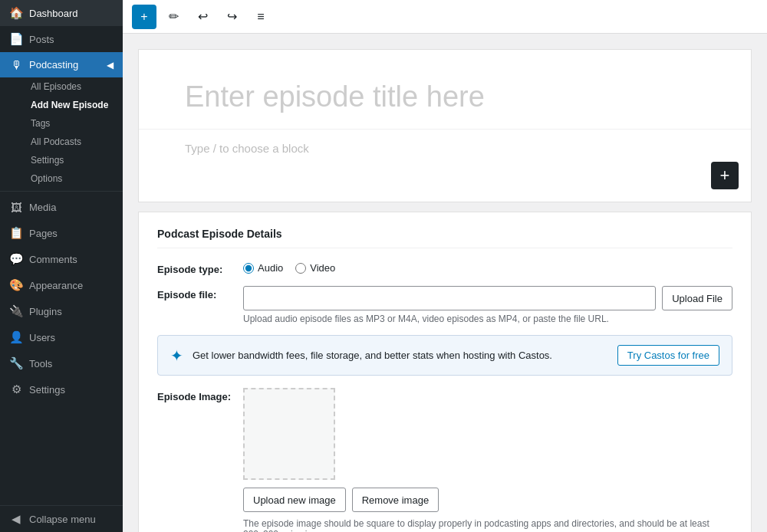 This screenshot has height=532, width=767. What do you see at coordinates (669, 356) in the screenshot?
I see `try-castos-button: Try Castos for free` at bounding box center [669, 356].